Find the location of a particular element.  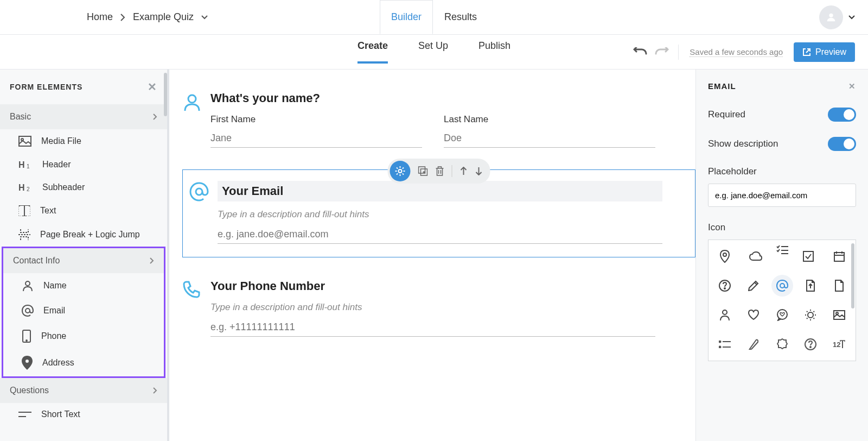

sidebar-item-shorttext: Short Text is located at coordinates (84, 414).